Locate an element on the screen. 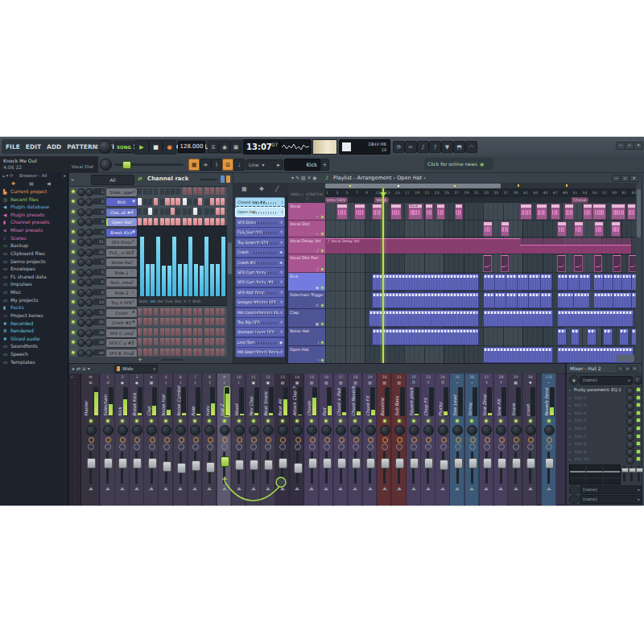 The width and height of the screenshot is (644, 644). mic-icon: ♪ is located at coordinates (423, 147).